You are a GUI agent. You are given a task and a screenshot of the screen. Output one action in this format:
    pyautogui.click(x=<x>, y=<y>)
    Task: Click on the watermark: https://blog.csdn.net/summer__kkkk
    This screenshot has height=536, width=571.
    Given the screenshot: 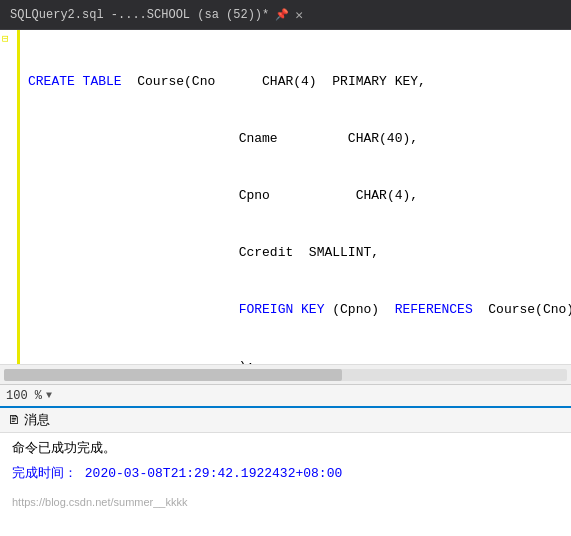 What is the action you would take?
    pyautogui.click(x=100, y=502)
    